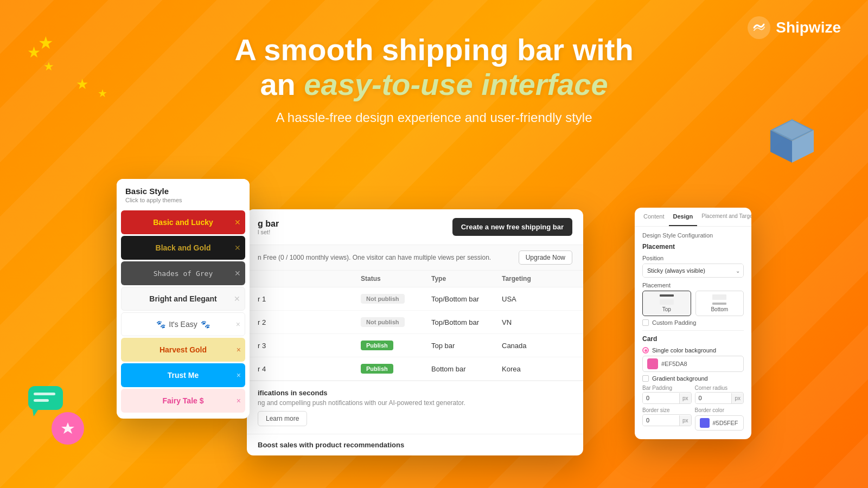 The width and height of the screenshot is (868, 488). What do you see at coordinates (183, 324) in the screenshot?
I see `theme-its-easy: 🐾 It's Easy 🐾 ×` at bounding box center [183, 324].